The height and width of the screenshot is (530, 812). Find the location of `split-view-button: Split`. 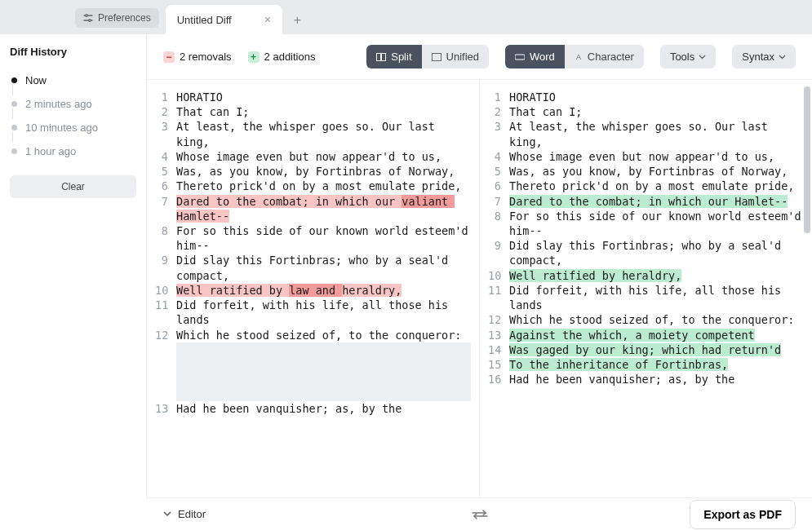

split-view-button: Split is located at coordinates (393, 57).